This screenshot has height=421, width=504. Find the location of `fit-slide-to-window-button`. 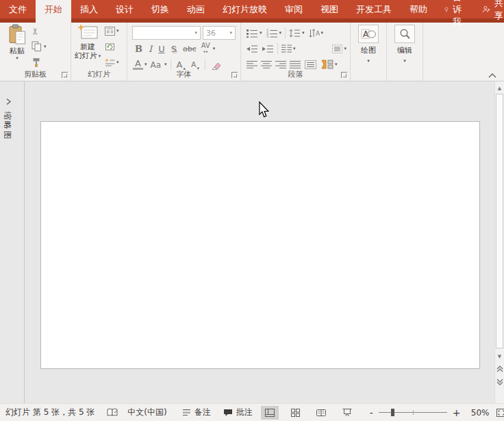

fit-slide-to-window-button is located at coordinates (500, 413).